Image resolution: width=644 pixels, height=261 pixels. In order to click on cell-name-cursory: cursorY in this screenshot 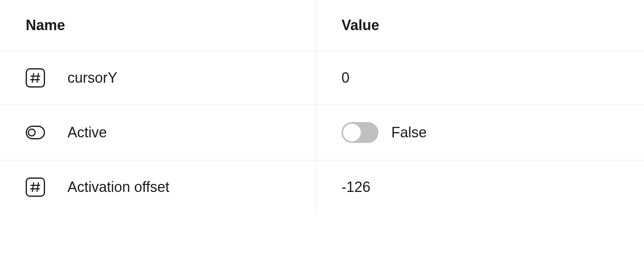, I will do `click(158, 78)`.